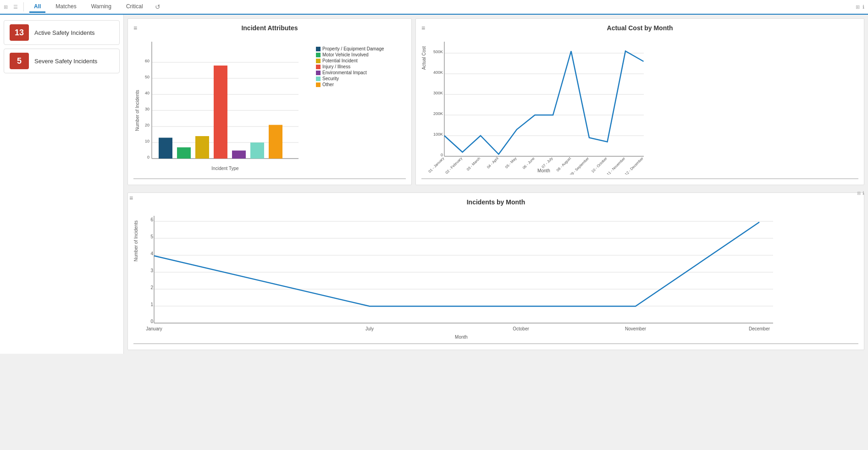  What do you see at coordinates (863, 193) in the screenshot?
I see `info-icon-2: ℹ` at bounding box center [863, 193].